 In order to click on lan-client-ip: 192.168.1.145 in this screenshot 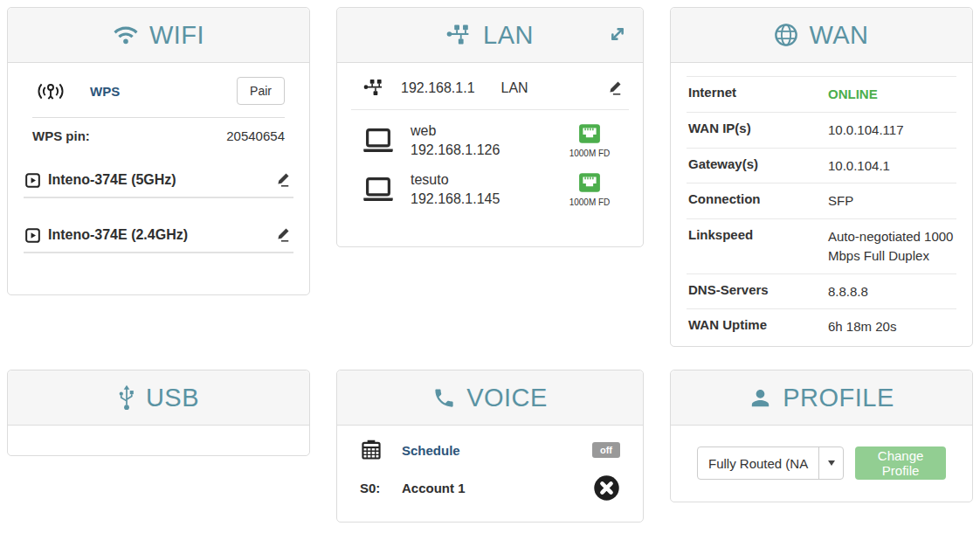, I will do `click(455, 199)`.